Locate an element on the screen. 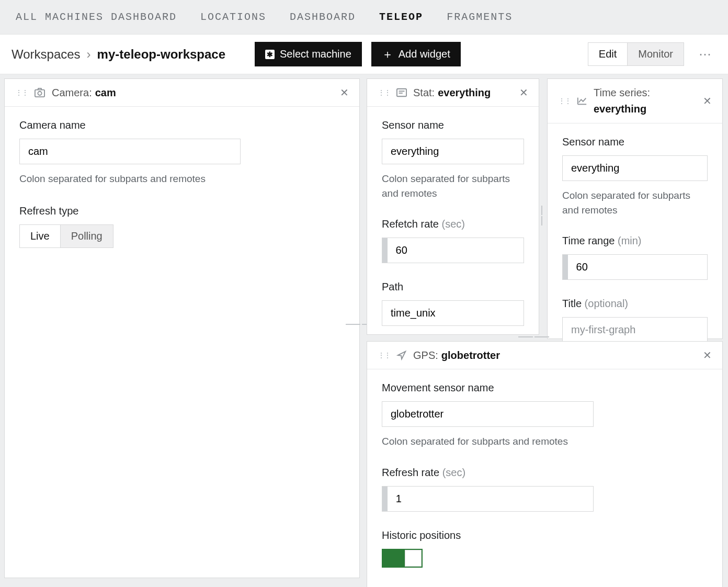 The width and height of the screenshot is (728, 587). stat-widget-title: Stat: everything is located at coordinates (452, 93).